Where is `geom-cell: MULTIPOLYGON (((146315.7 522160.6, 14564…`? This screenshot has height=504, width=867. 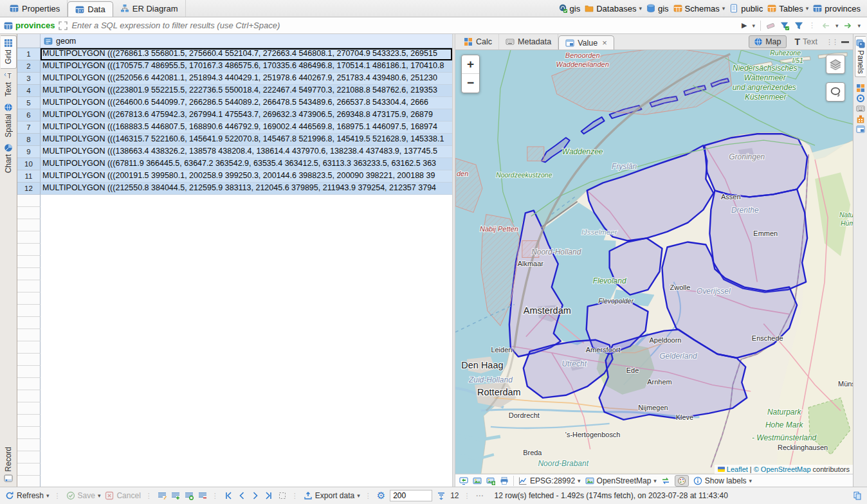 geom-cell: MULTIPOLYGON (((146315.7 522160.6, 14564… is located at coordinates (246, 140).